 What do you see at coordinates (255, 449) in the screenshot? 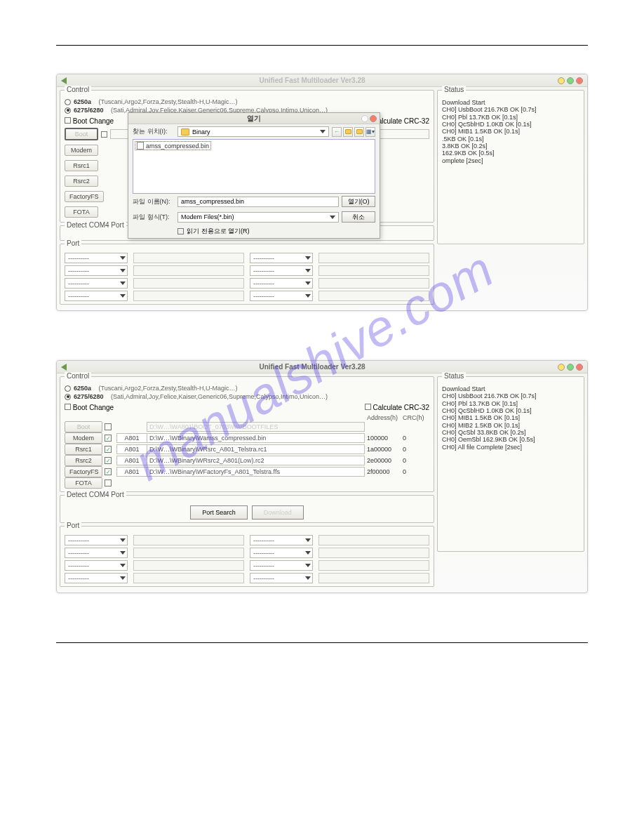
I see `rsrc1-path: D:\W…\WBinary\WRsrc_A801_Telstra.rc1` at bounding box center [255, 449].